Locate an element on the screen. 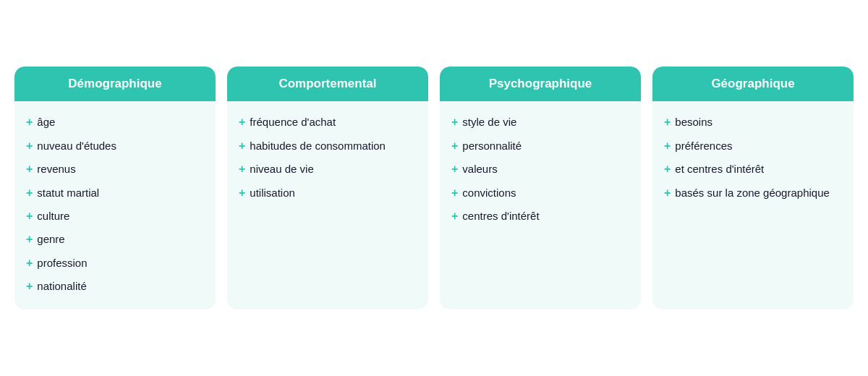  item-text: et centres d'intérêt is located at coordinates (719, 169).